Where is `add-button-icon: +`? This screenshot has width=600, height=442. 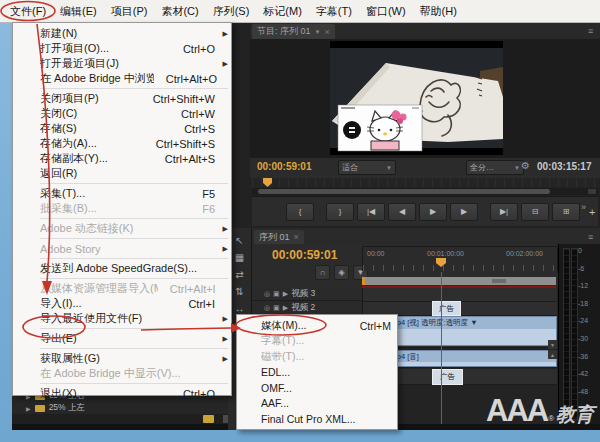
add-button-icon: + is located at coordinates (594, 212).